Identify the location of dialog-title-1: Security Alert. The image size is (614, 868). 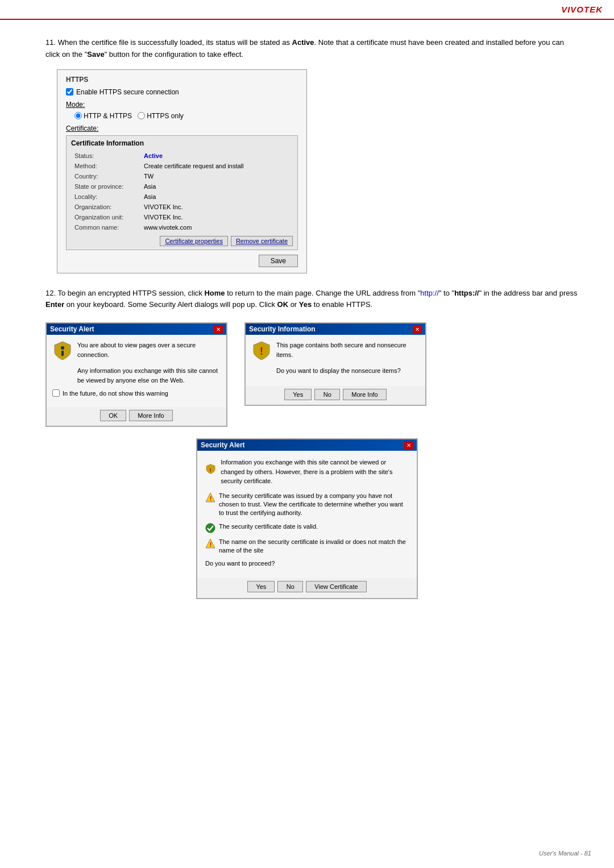
(72, 329).